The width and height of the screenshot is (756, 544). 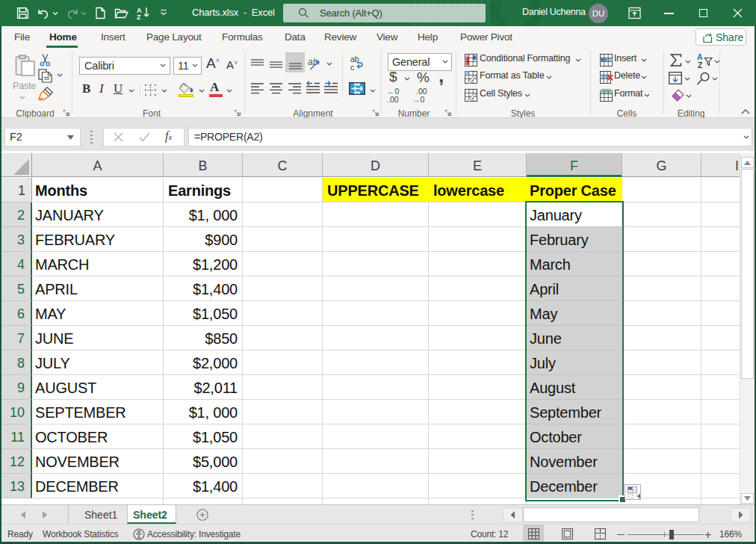 What do you see at coordinates (353, 67) in the screenshot?
I see `svg-text: c` at bounding box center [353, 67].